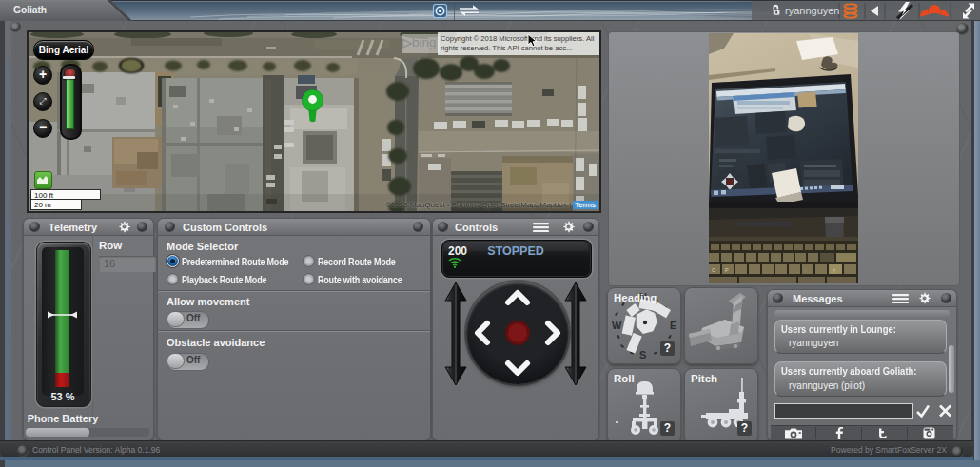  What do you see at coordinates (714, 270) in the screenshot?
I see `svg-text: O` at bounding box center [714, 270].